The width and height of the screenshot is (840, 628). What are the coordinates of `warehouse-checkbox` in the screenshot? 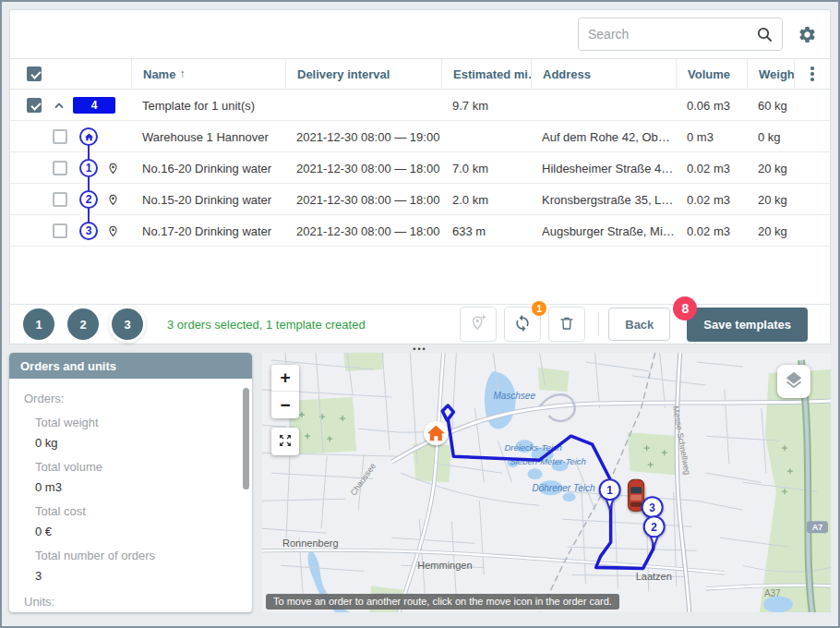 It's located at (60, 137).